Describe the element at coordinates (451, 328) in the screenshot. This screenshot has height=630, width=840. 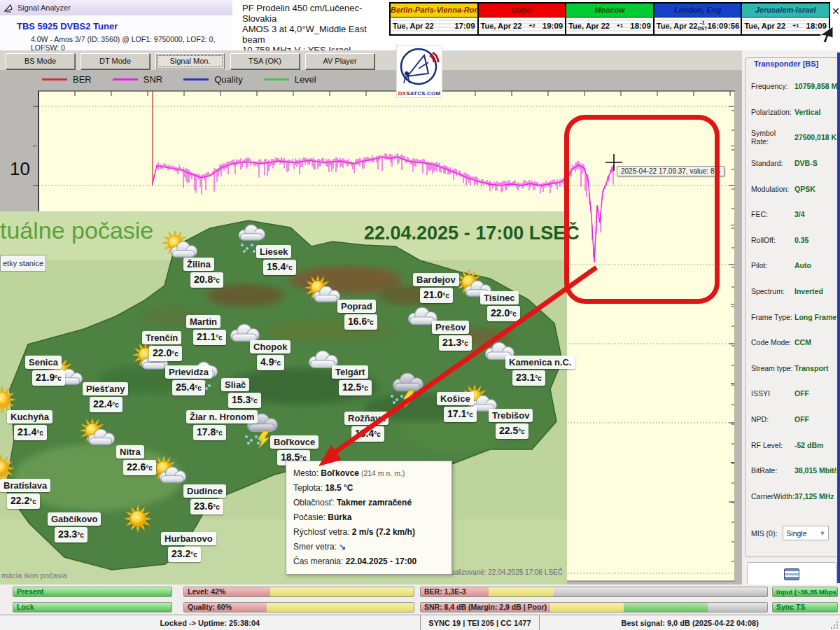
I see `city-pre-ov: Prešov` at that location.